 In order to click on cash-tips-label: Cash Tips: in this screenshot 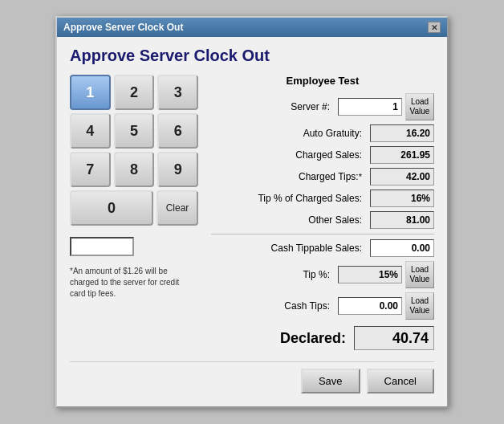, I will do `click(273, 306)`.